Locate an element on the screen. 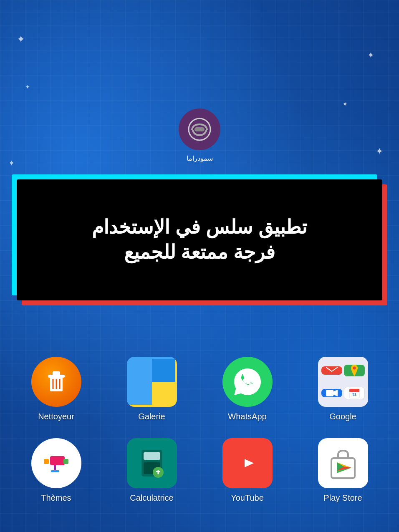 The image size is (399, 532). youtube-icon is located at coordinates (247, 463).